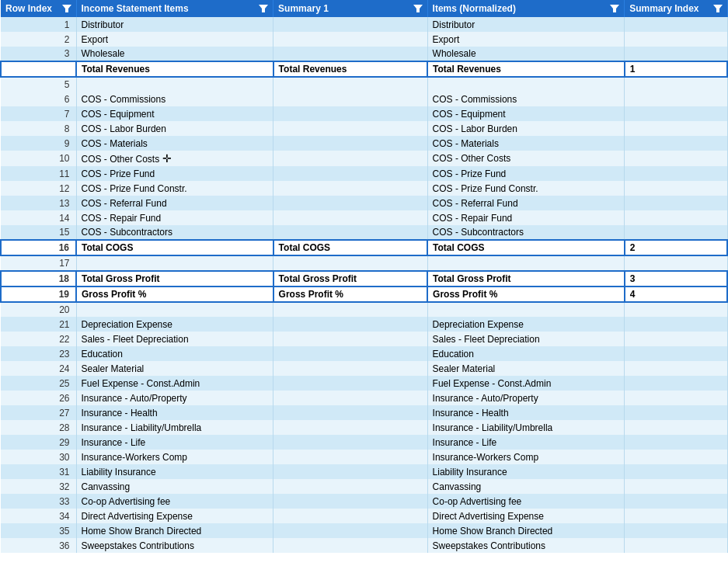  Describe the element at coordinates (364, 545) in the screenshot. I see `table-row: 36Sweepstakes ContributionsSweepstakes C…` at that location.